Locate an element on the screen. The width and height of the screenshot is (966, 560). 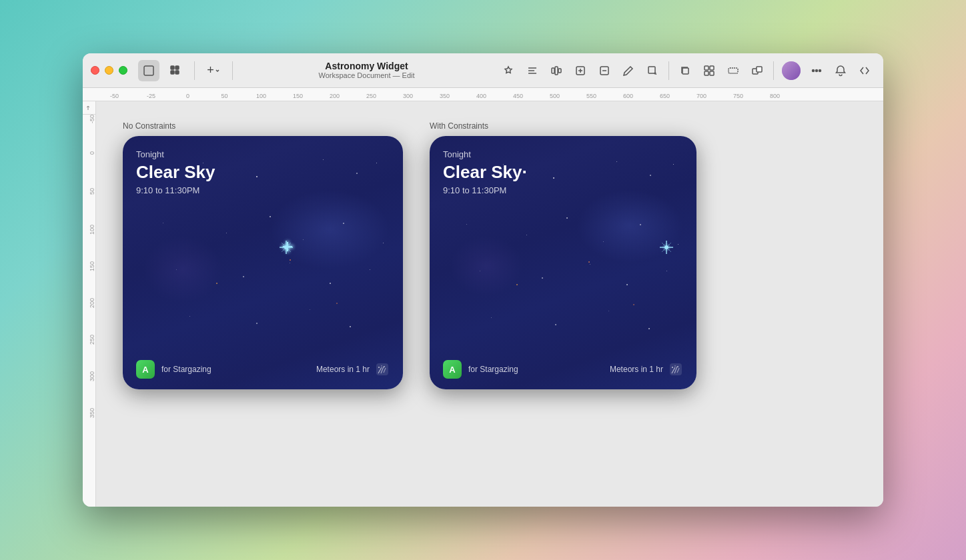
card-2-title: Clear Sky· is located at coordinates (563, 172).